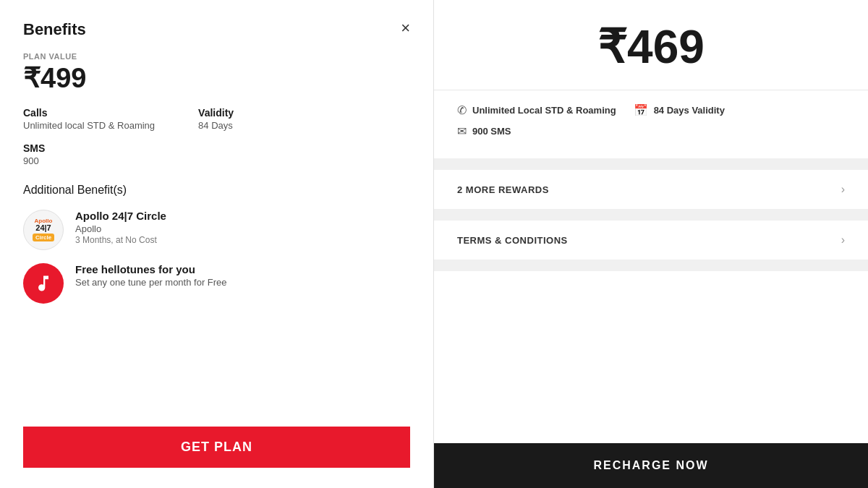 The image size is (868, 488). What do you see at coordinates (217, 160) in the screenshot?
I see `sms-value: 900` at bounding box center [217, 160].